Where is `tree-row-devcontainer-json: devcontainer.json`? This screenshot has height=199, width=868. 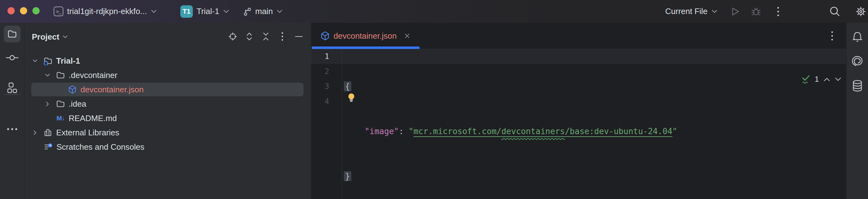
tree-row-devcontainer-json: devcontainer.json is located at coordinates (168, 90).